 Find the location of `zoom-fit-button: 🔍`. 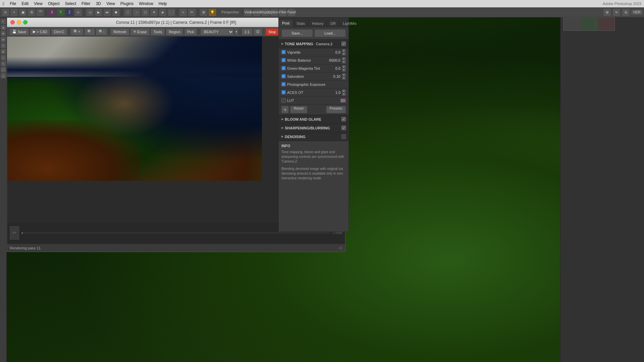

zoom-fit-button: 🔍 is located at coordinates (90, 32).